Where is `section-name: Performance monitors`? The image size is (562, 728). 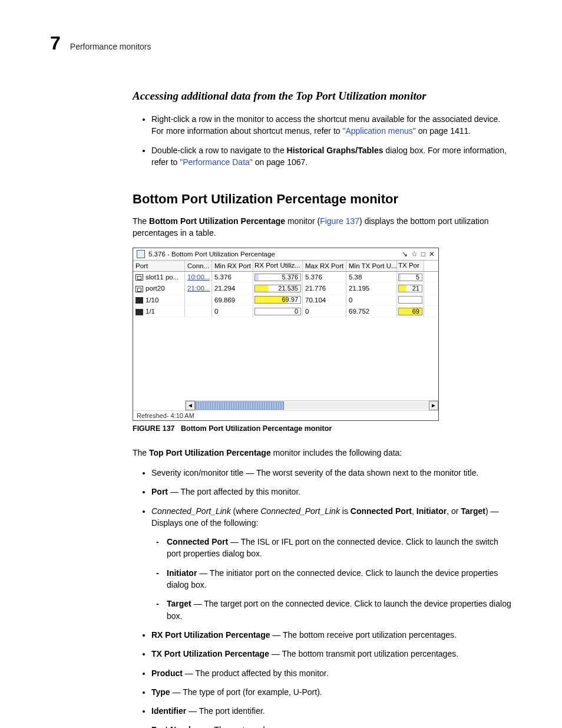
section-name: Performance monitors is located at coordinates (111, 47).